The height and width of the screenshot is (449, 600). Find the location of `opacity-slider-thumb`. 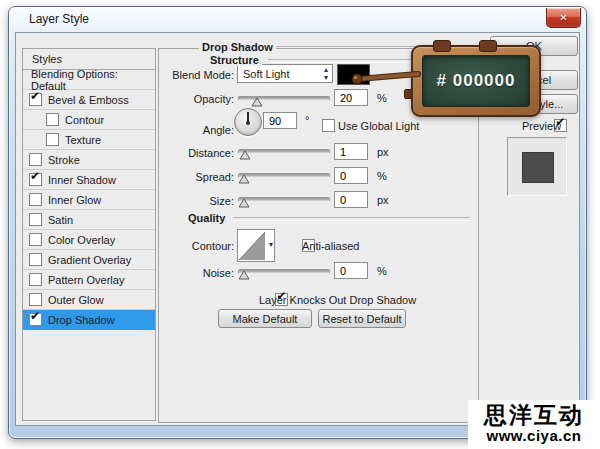

opacity-slider-thumb is located at coordinates (257, 102).